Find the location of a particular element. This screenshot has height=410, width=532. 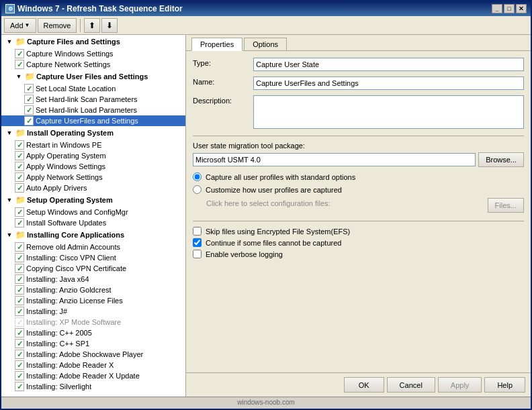

type-input is located at coordinates (388, 64).